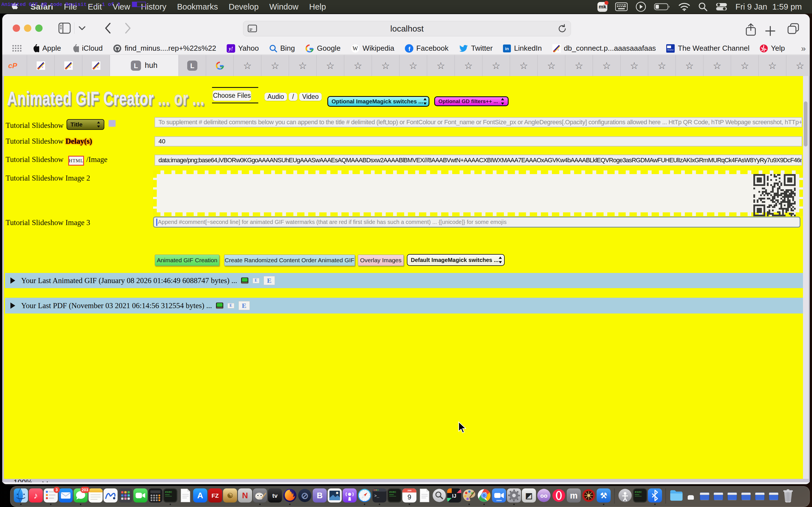 Image resolution: width=812 pixels, height=507 pixels. I want to click on dock-music: ♪, so click(36, 496).